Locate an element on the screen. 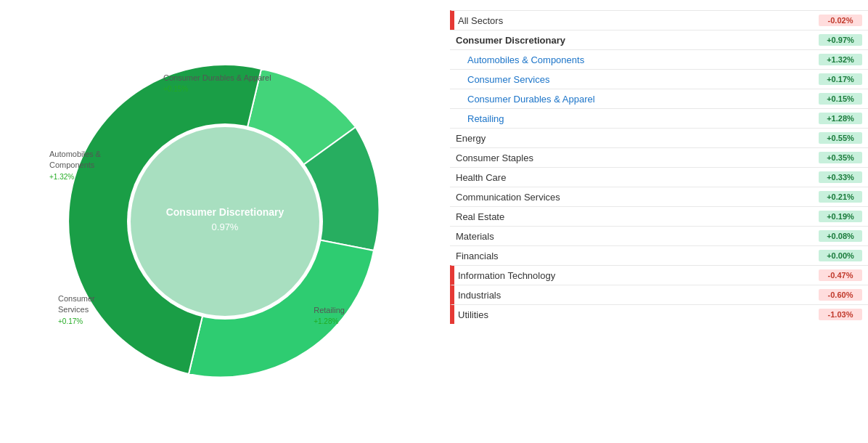 The height and width of the screenshot is (443, 868). table-row: Utilities-1.03% is located at coordinates (659, 314).